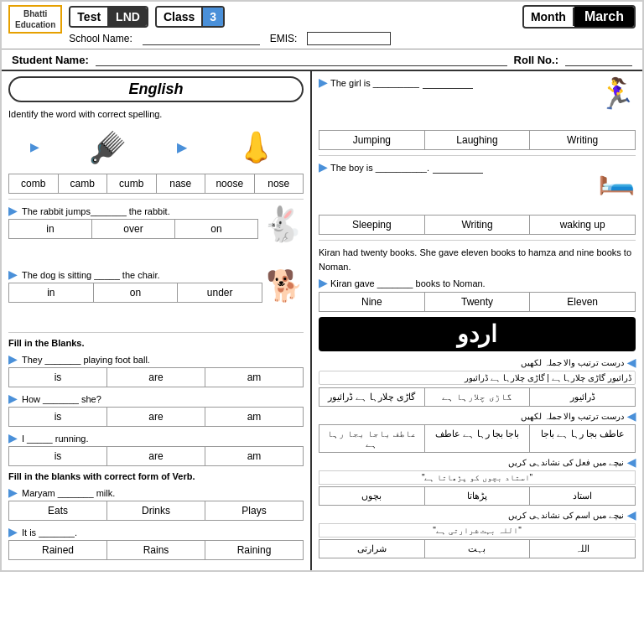  What do you see at coordinates (302, 60) in the screenshot?
I see `student-name-input` at bounding box center [302, 60].